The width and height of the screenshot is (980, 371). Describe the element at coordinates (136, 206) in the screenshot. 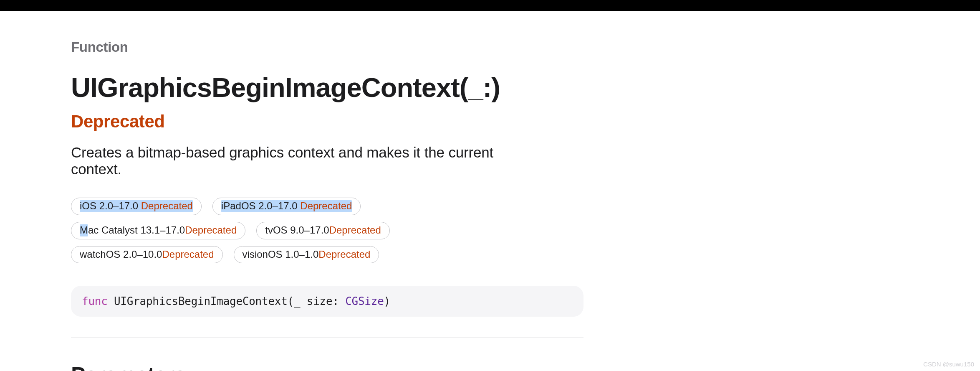

I see `pill-platform: iOS 2.0–17.0 Deprecated` at that location.